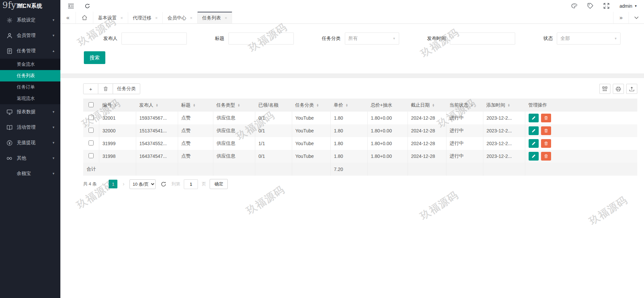 The image size is (644, 298). Describe the element at coordinates (95, 58) in the screenshot. I see `search-button: 搜索` at that location.